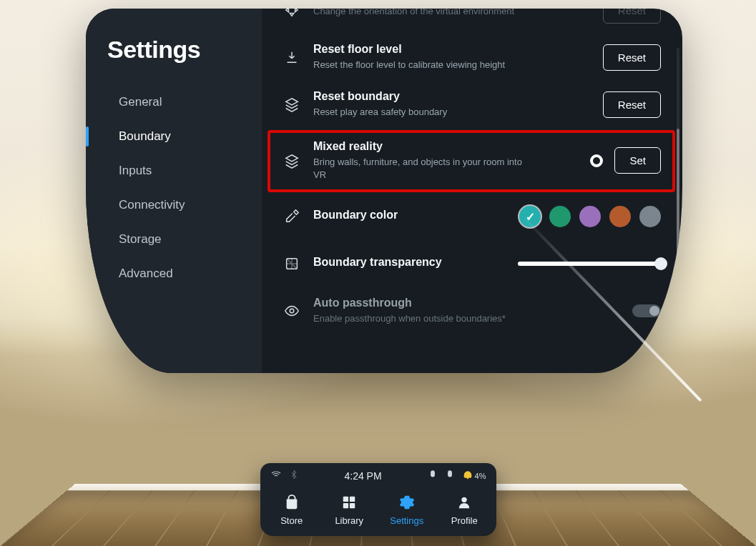 The width and height of the screenshot is (756, 546). I want to click on pointer-cursor-icon, so click(597, 161).